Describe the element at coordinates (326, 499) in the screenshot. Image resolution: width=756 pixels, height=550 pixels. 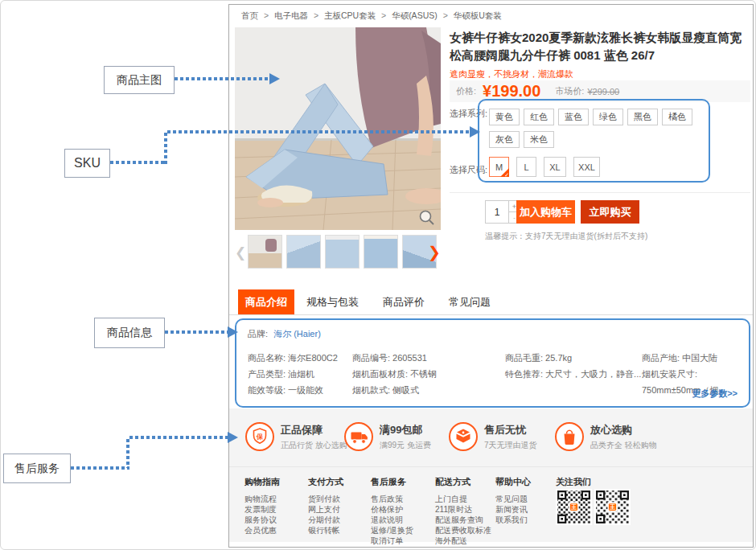
I see `footer-link: 货到付款` at that location.